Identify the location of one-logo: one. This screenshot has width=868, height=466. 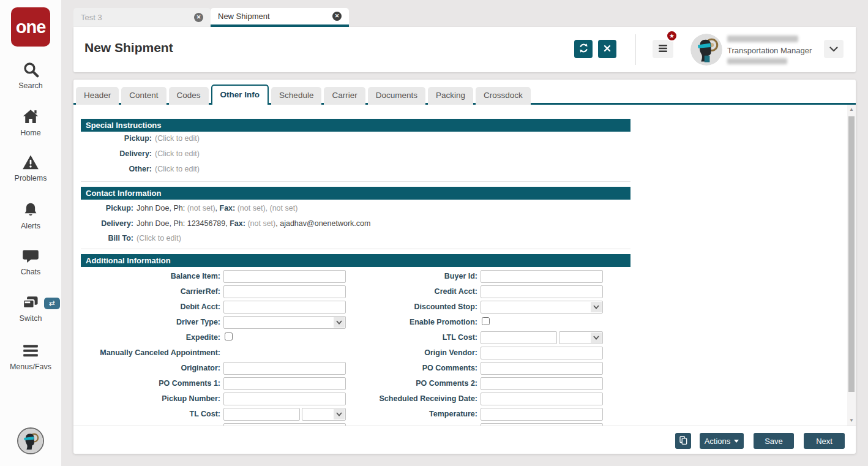
(31, 27).